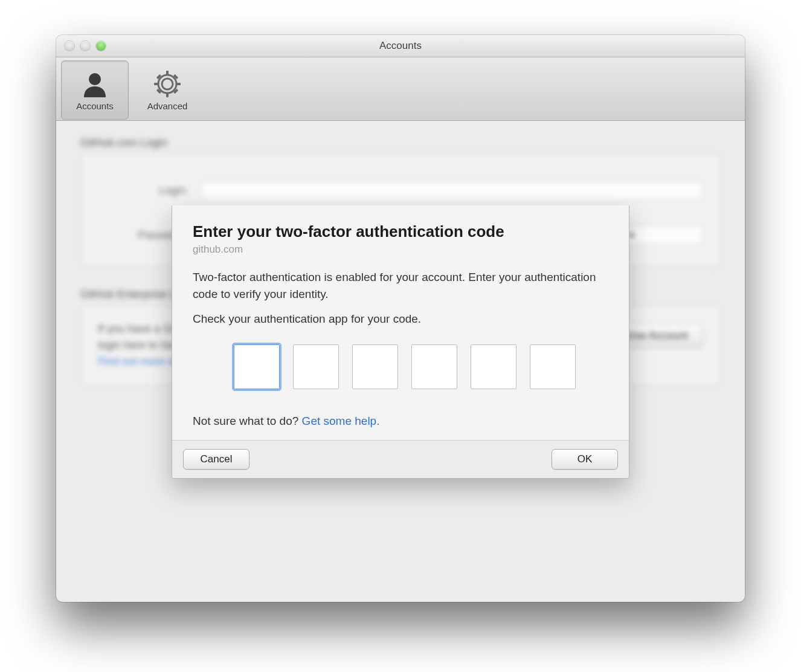  What do you see at coordinates (400, 459) in the screenshot?
I see `dialog-footer: Cancel OK` at bounding box center [400, 459].